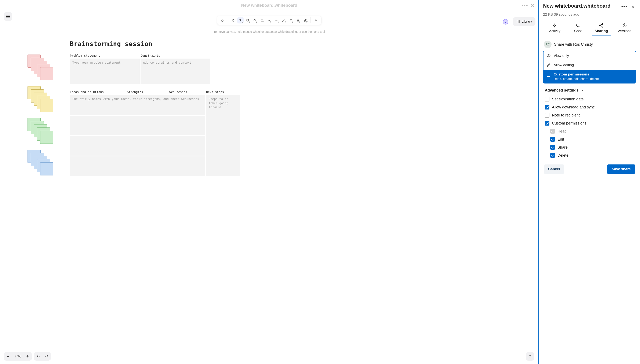 This screenshot has height=364, width=640. Describe the element at coordinates (38, 356) in the screenshot. I see `undo-button` at that location.